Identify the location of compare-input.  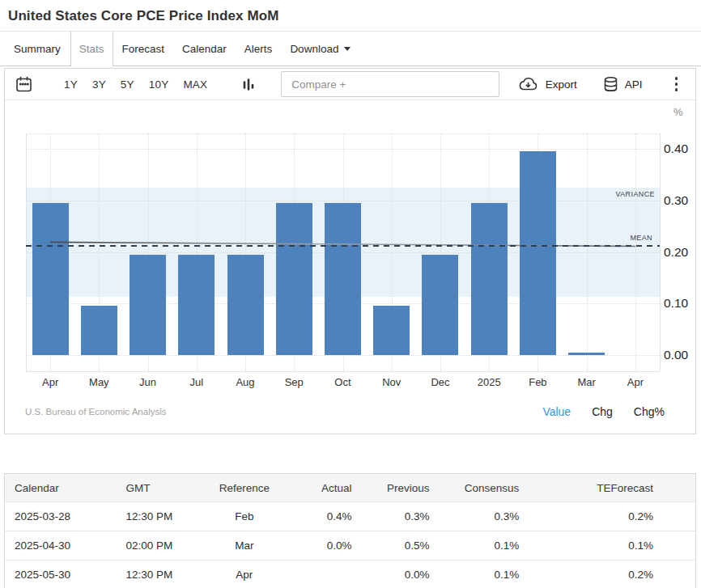
(390, 84).